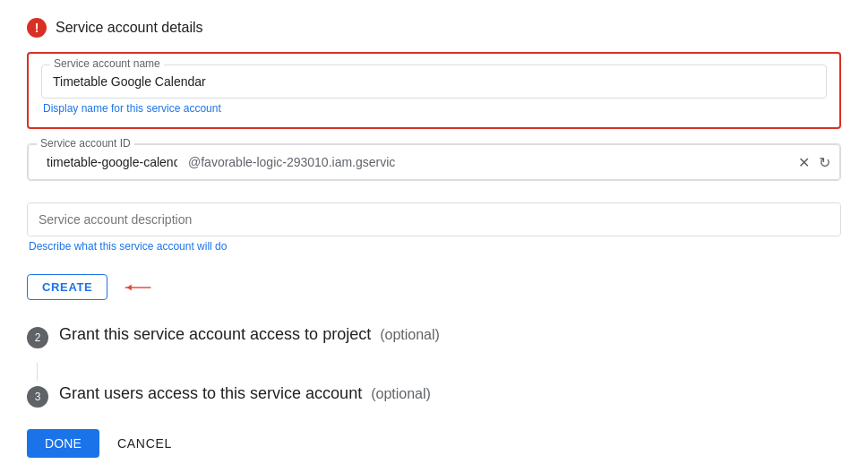 This screenshot has height=464, width=868. I want to click on description-field-hint: Describe what this service account will …, so click(434, 246).